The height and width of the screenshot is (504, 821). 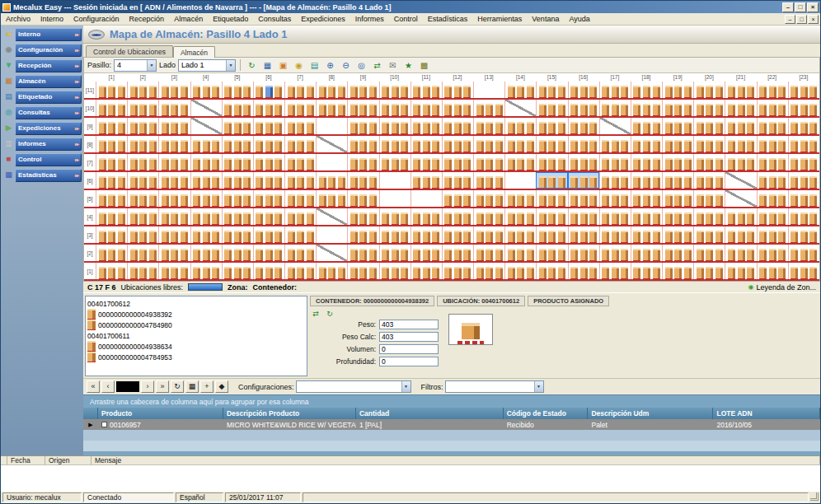 What do you see at coordinates (48, 66) in the screenshot?
I see `sidebar-item: Recepción ▸▸` at bounding box center [48, 66].